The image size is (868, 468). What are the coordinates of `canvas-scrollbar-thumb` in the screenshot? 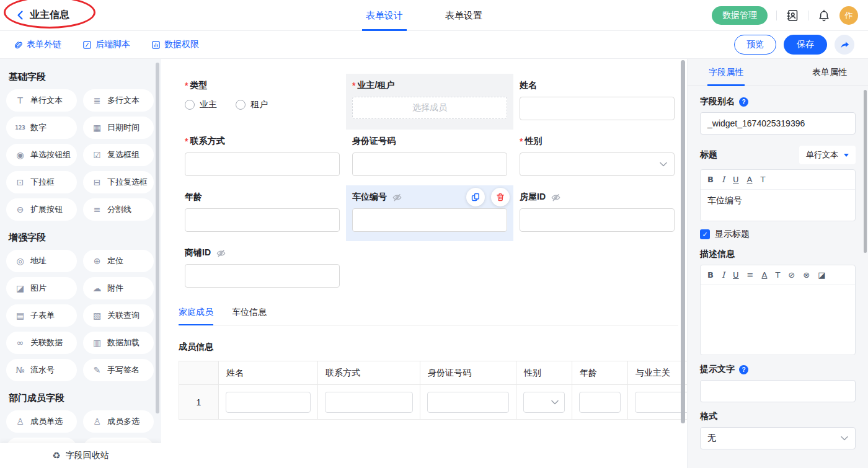 It's located at (683, 242).